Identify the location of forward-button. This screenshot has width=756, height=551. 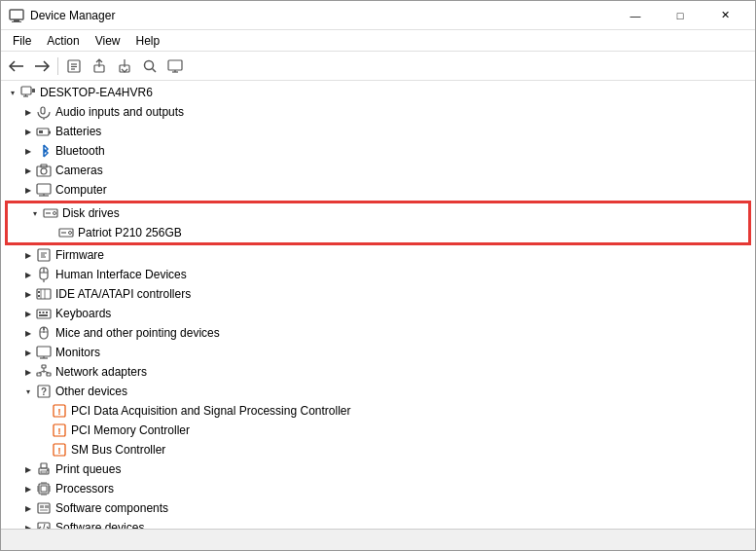
(42, 66).